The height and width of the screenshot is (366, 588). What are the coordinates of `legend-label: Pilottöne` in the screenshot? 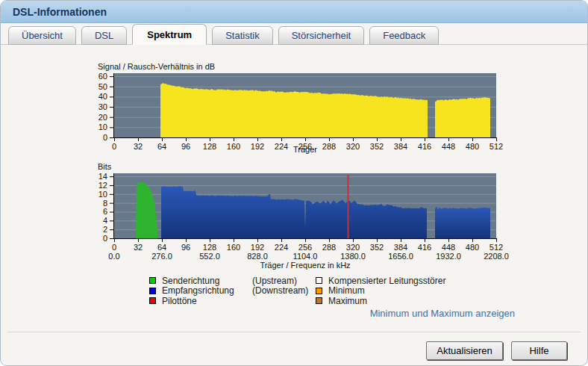 It's located at (207, 301).